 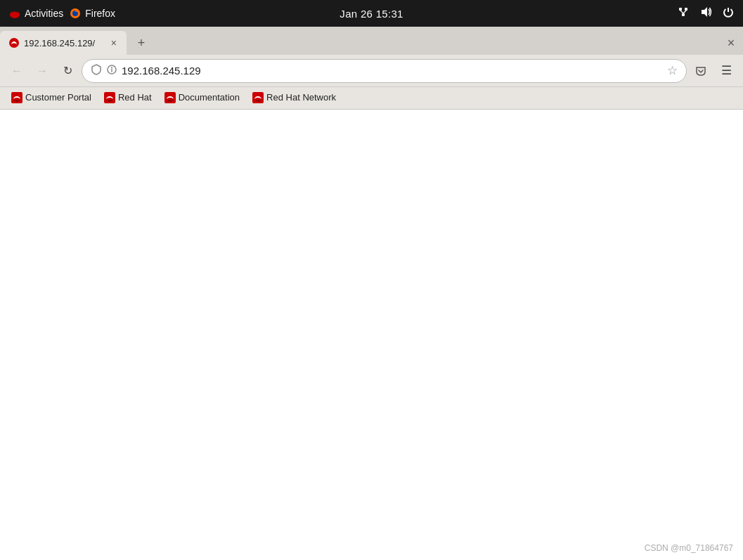 What do you see at coordinates (701, 71) in the screenshot?
I see `pocket-button` at bounding box center [701, 71].